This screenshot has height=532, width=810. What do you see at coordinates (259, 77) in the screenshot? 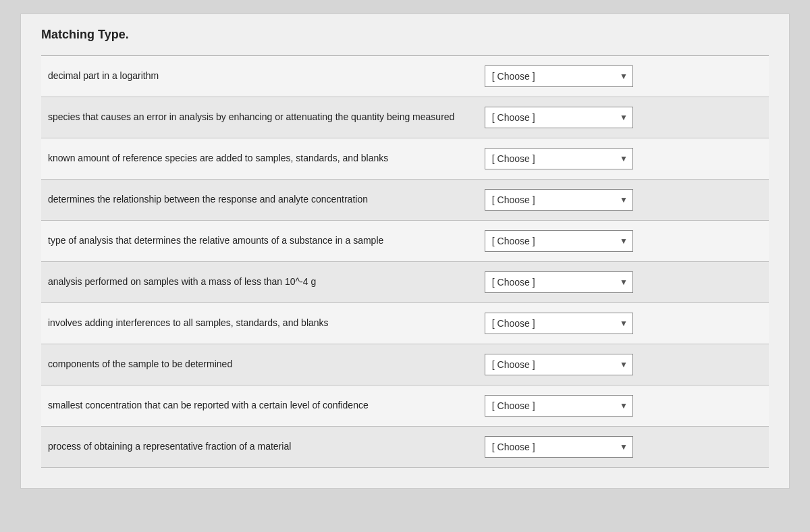
I see `question-cell-1: decimal part in a logarithm` at bounding box center [259, 77].